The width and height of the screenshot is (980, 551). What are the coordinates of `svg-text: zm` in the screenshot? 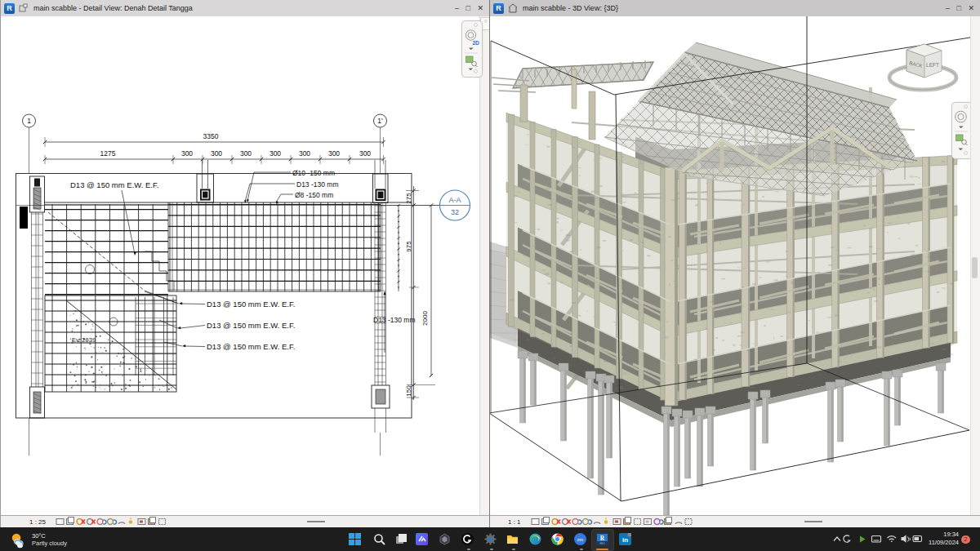 It's located at (581, 540).